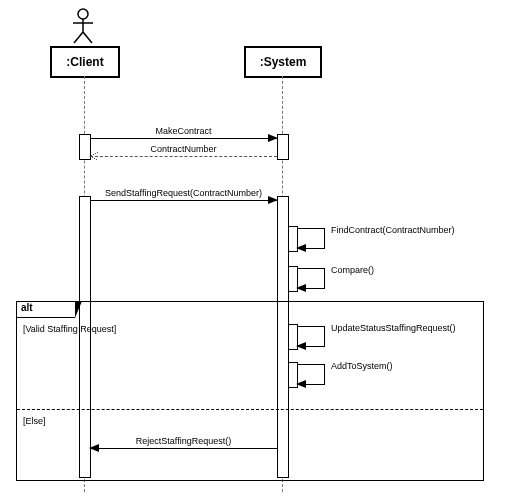  I want to click on message-label: MakeContract, so click(184, 131).